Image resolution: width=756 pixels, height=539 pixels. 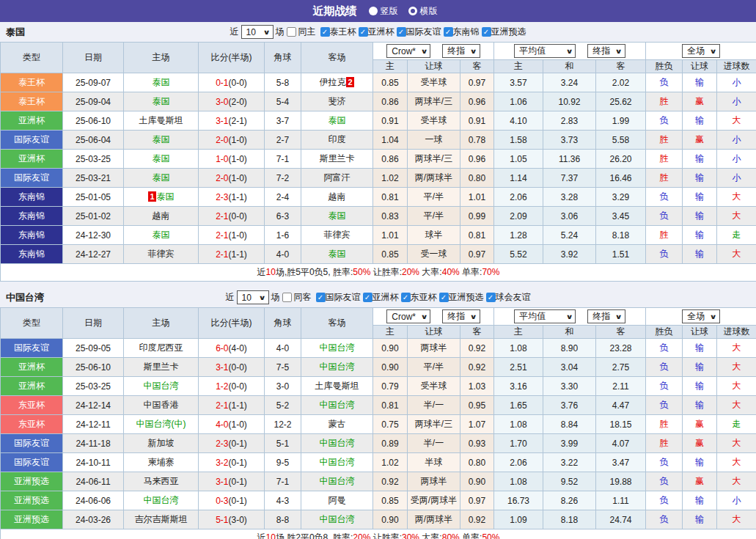 What do you see at coordinates (378, 197) in the screenshot?
I see `match-row: 东南锦25-01-051泰国2-3(1-1)2-4越南0.81平/半1.012.…` at bounding box center [378, 197].